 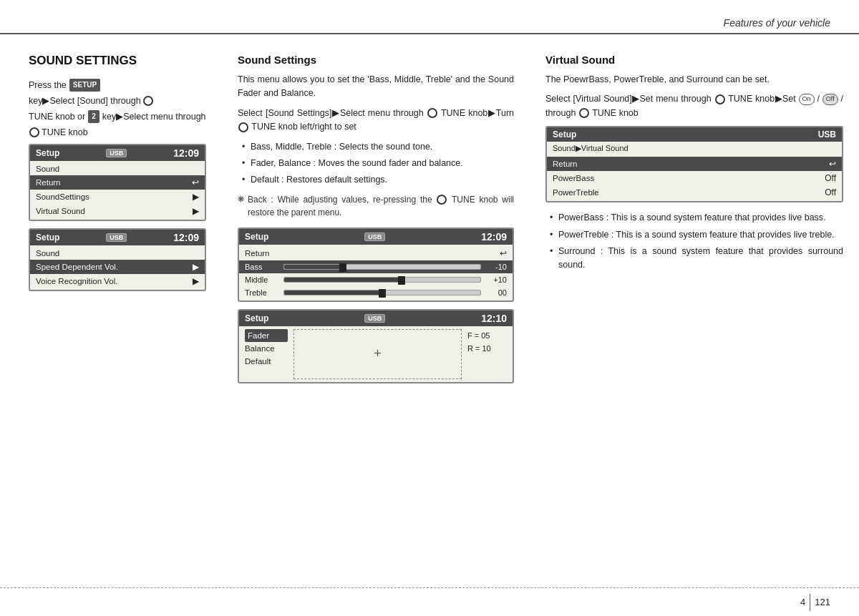 I want to click on screen-1-body: Sound Return ↩ SoundSettings ▶ Virtual S…, so click(x=117, y=190).